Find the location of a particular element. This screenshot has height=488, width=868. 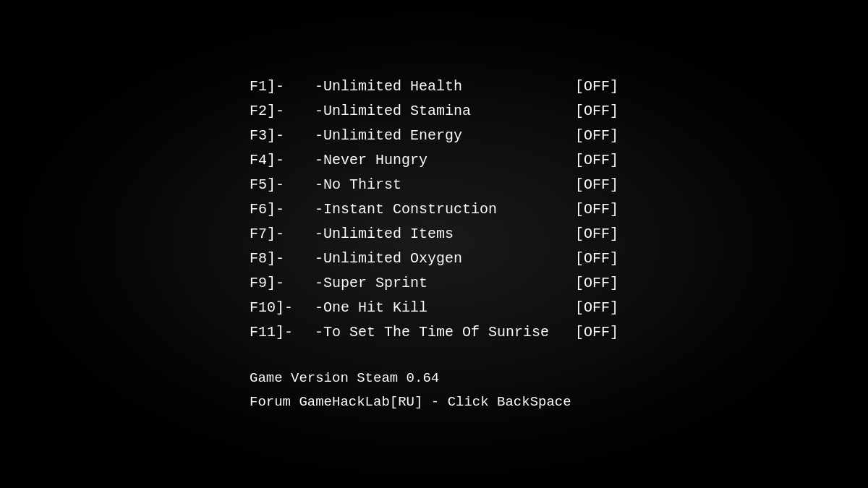

cheat-item: F7]--Unlimited Items[OFF] is located at coordinates (434, 234).